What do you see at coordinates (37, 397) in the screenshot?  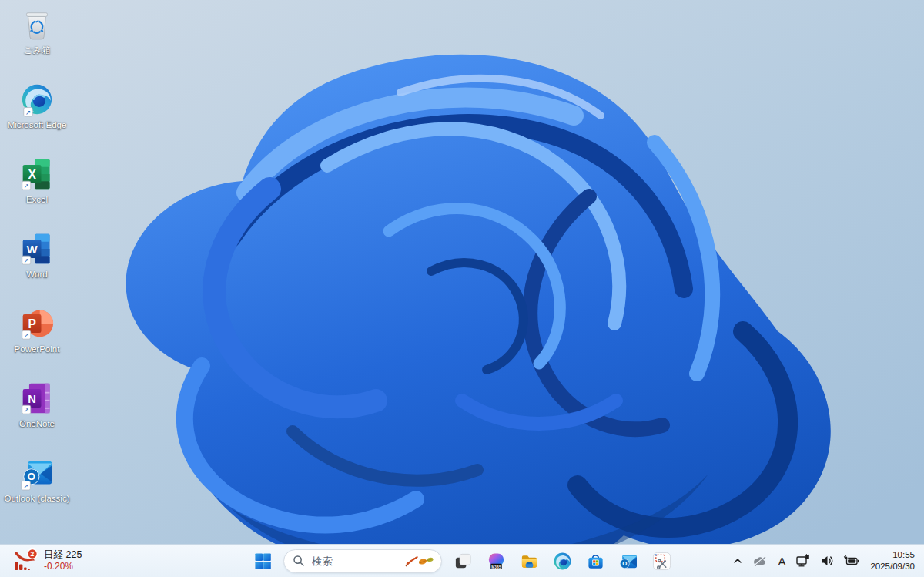 I see `onenote-icon: N ↗` at bounding box center [37, 397].